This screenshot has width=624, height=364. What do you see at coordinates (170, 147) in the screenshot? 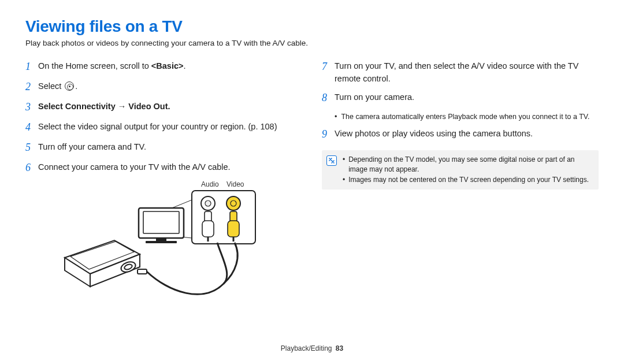
I see `step-text: Turn off your camera and TV.` at bounding box center [170, 147].